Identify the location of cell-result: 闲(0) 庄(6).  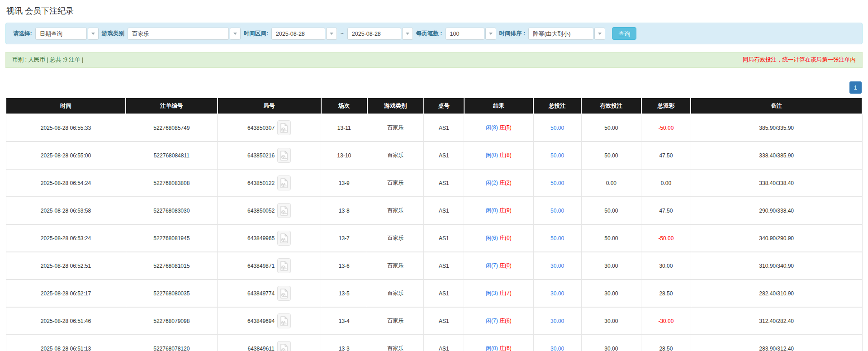
(498, 343).